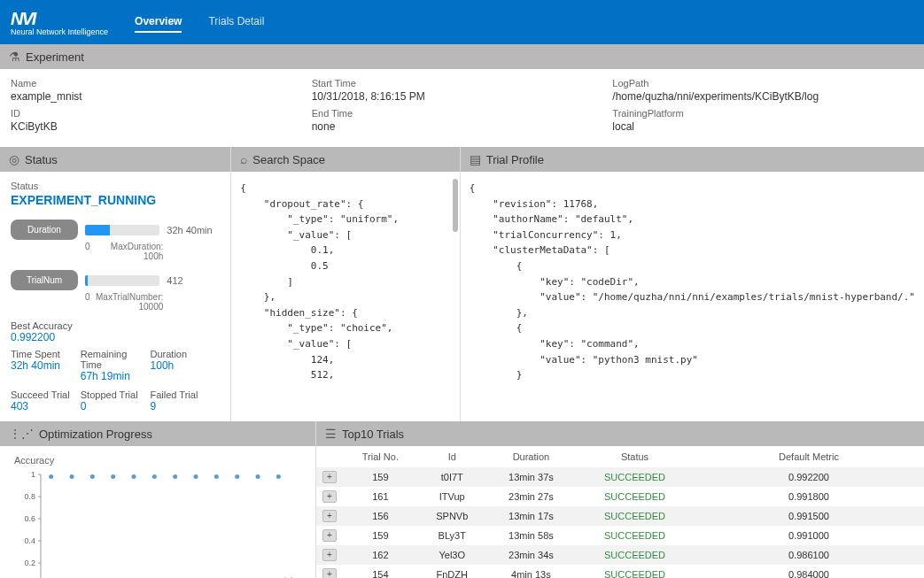  I want to click on meta-logpath-label: LogPath, so click(763, 83).